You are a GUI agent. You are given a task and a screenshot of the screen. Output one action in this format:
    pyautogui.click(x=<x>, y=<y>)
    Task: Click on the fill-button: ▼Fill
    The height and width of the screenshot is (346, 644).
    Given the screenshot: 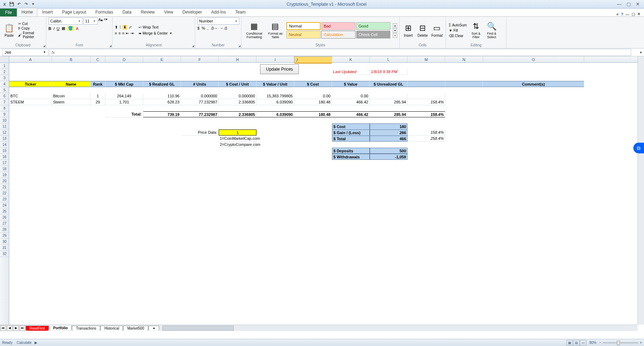 What is the action you would take?
    pyautogui.click(x=458, y=31)
    